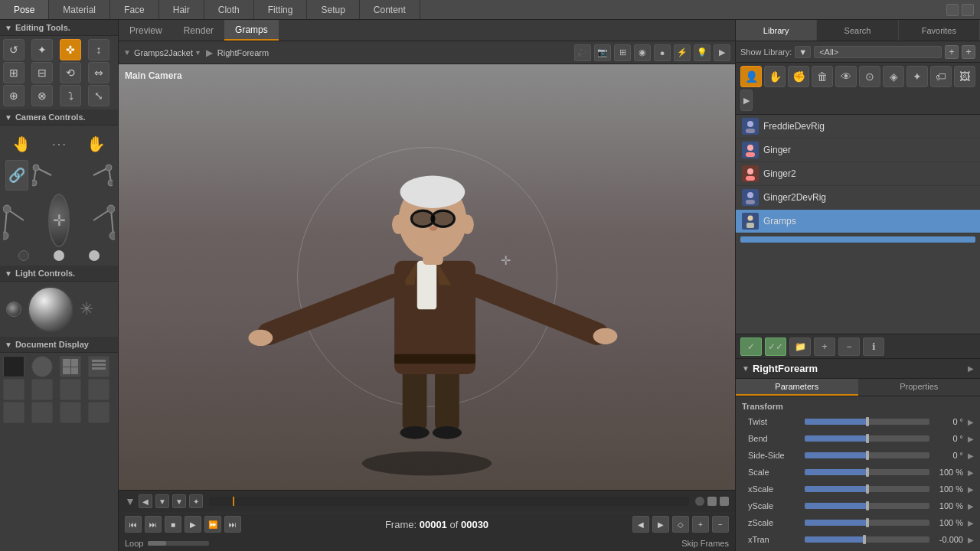  I want to click on lib-icon-eye: 👁, so click(846, 77).